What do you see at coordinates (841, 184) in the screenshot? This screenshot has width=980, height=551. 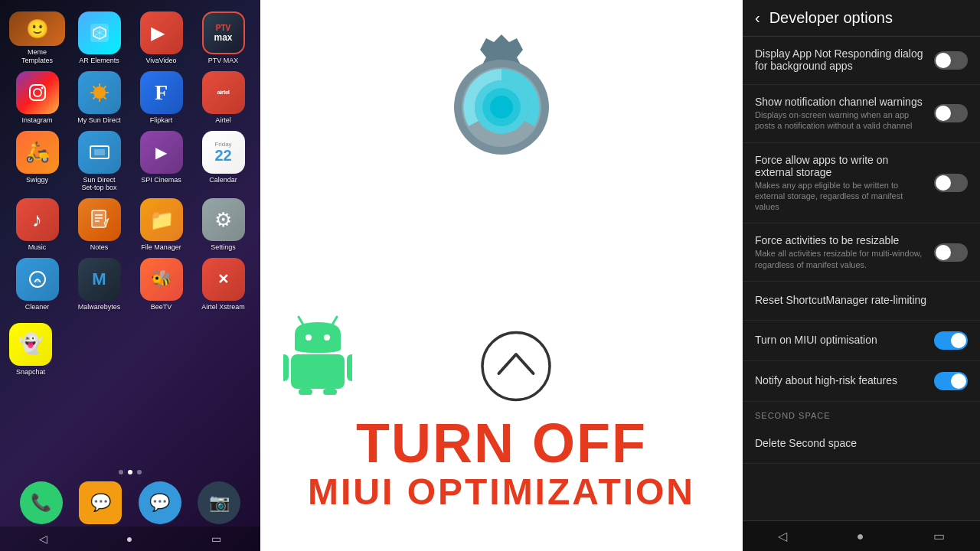 I see `dev-item-text-storage: Force allow apps to write on external st…` at bounding box center [841, 184].